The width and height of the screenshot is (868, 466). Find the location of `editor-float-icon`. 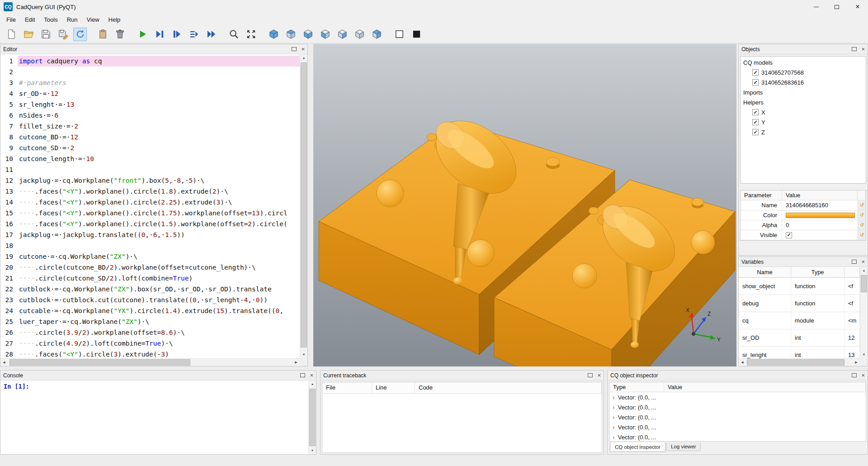

editor-float-icon is located at coordinates (294, 49).